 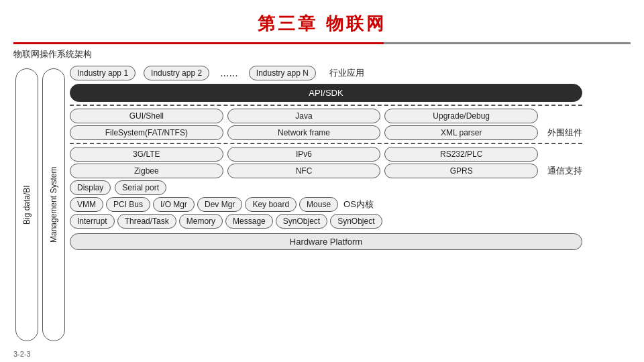 What do you see at coordinates (250, 221) in the screenshot?
I see `message: Message` at bounding box center [250, 221].